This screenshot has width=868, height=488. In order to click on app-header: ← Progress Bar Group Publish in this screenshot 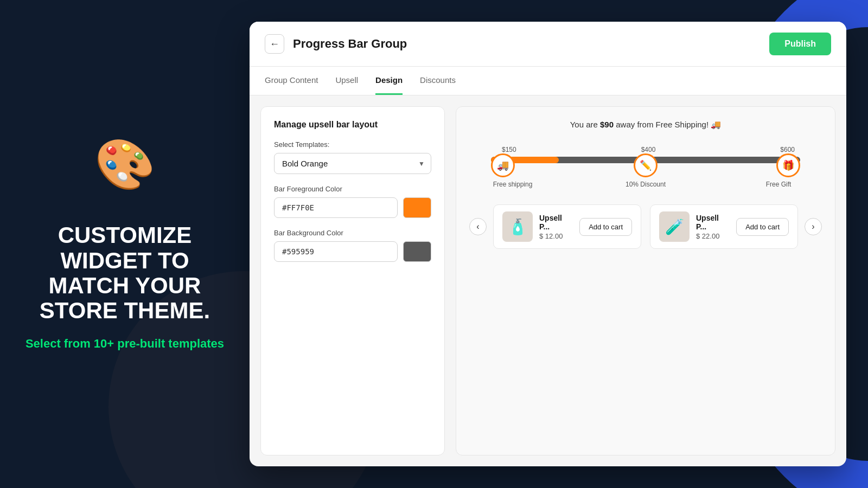, I will do `click(548, 44)`.